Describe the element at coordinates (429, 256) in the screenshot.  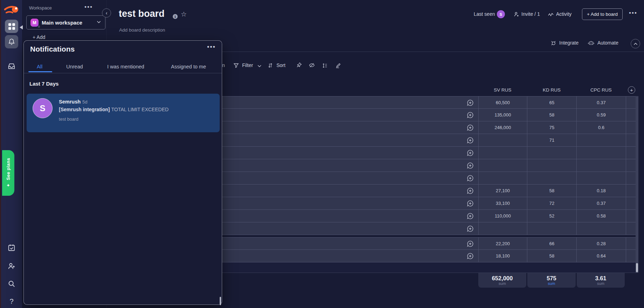
I see `table-row: 18,100 58 0.64` at that location.